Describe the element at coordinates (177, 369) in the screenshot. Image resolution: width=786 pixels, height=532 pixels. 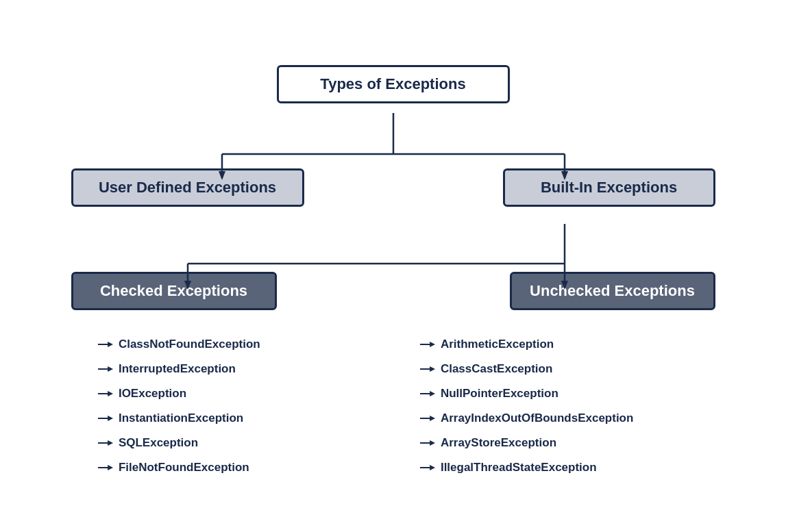
I see `exception-name: InterruptedException` at that location.